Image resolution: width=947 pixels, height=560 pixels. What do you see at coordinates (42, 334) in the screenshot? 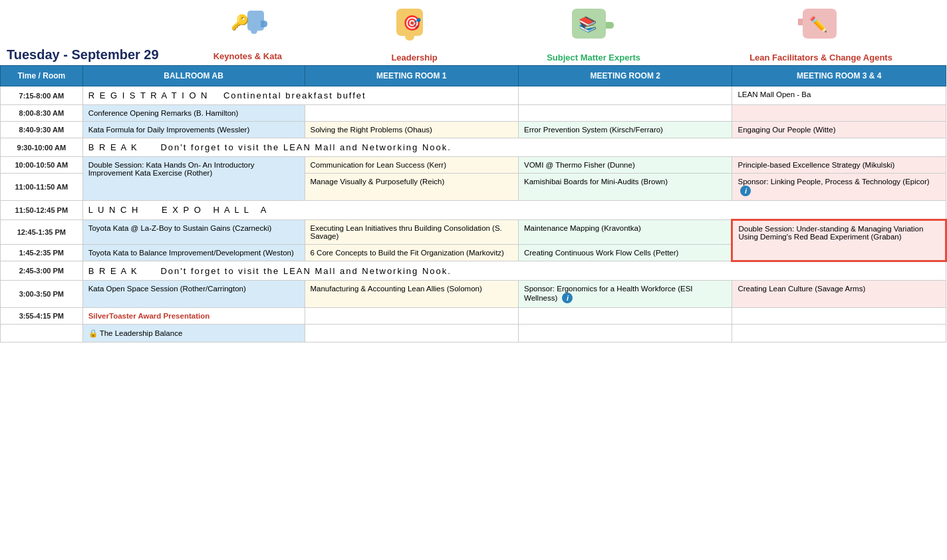
I see `time-cell` at bounding box center [42, 334].